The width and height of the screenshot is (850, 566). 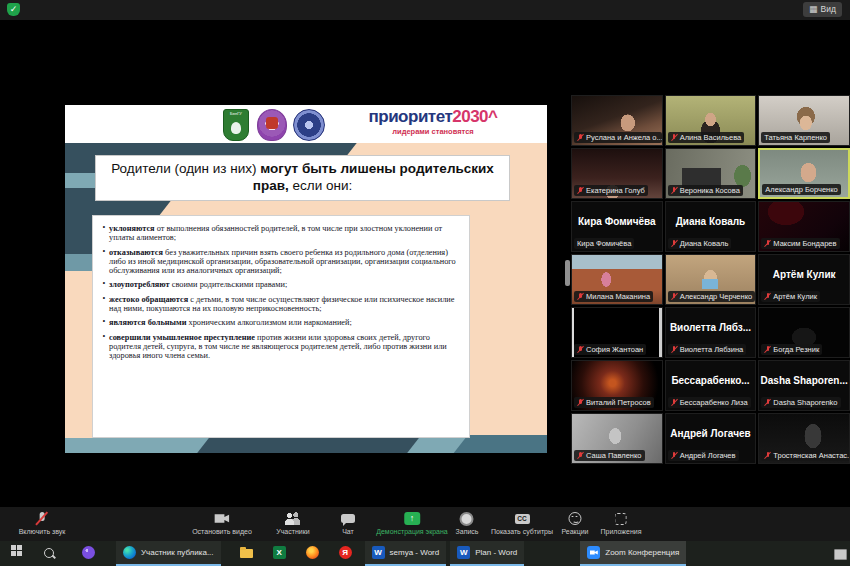 What do you see at coordinates (617, 332) in the screenshot?
I see `participant-tile: София Жантоан` at bounding box center [617, 332].